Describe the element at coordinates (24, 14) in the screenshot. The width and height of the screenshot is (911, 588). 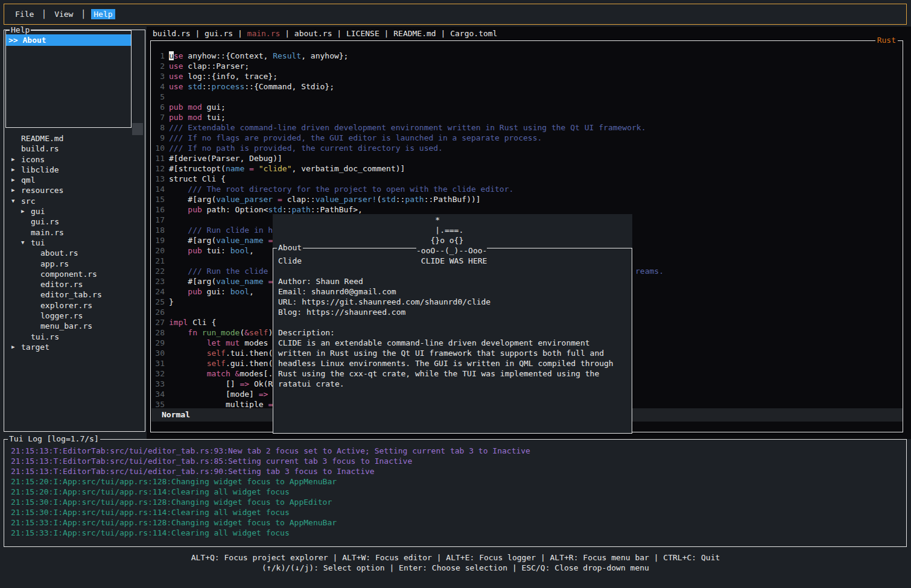
I see `menu-item-file: File` at that location.